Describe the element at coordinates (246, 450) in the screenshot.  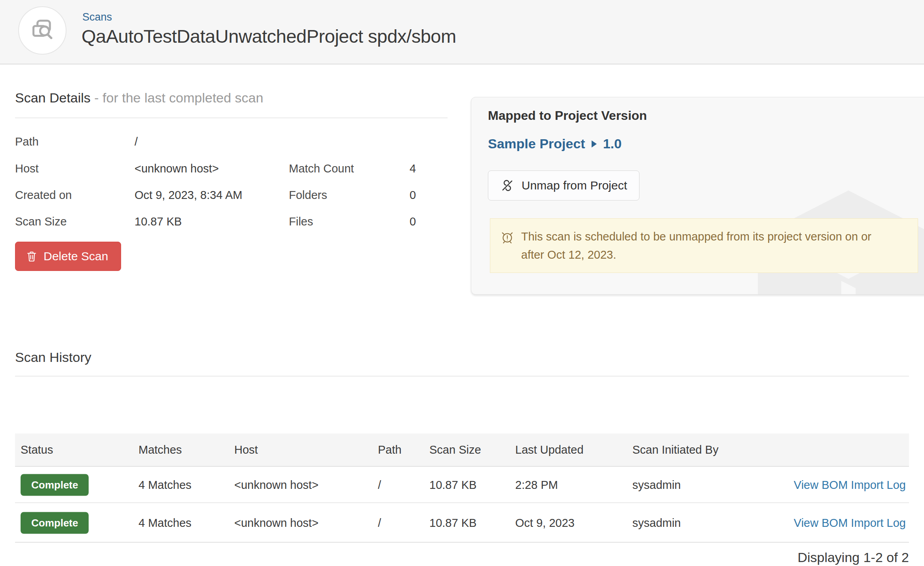
I see `column-host: Host` at that location.